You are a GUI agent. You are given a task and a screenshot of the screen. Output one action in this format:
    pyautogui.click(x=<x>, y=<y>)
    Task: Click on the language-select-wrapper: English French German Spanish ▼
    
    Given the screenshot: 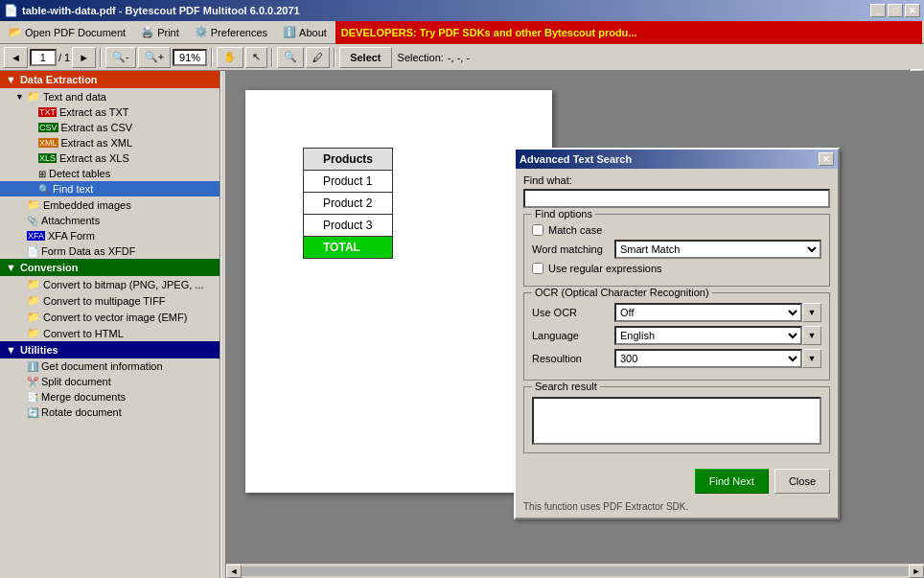 What is the action you would take?
    pyautogui.click(x=718, y=335)
    